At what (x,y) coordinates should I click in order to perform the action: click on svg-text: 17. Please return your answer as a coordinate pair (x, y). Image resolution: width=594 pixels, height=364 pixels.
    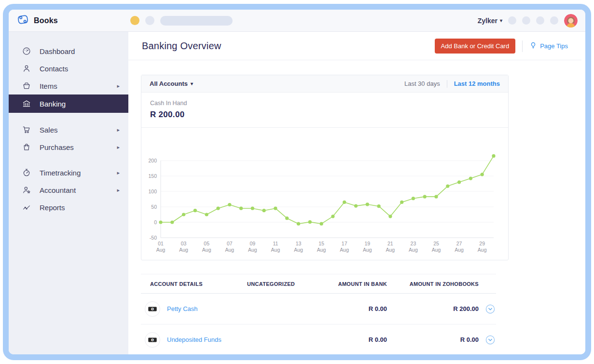
    Looking at the image, I should click on (345, 243).